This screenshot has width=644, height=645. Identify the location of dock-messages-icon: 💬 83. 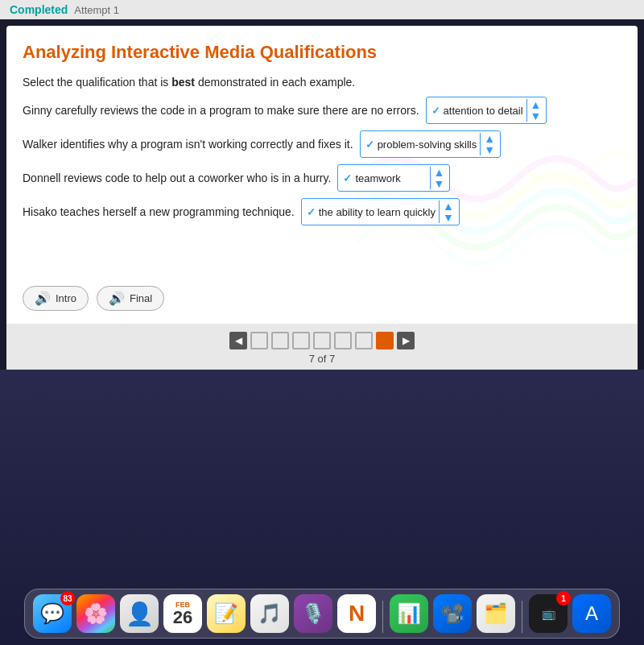
(52, 614).